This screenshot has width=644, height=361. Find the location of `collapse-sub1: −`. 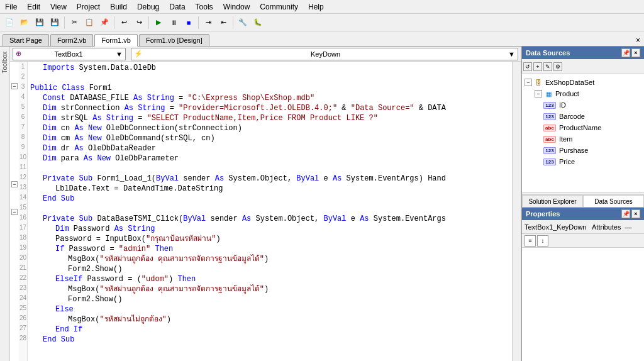

collapse-sub1: − is located at coordinates (14, 184).